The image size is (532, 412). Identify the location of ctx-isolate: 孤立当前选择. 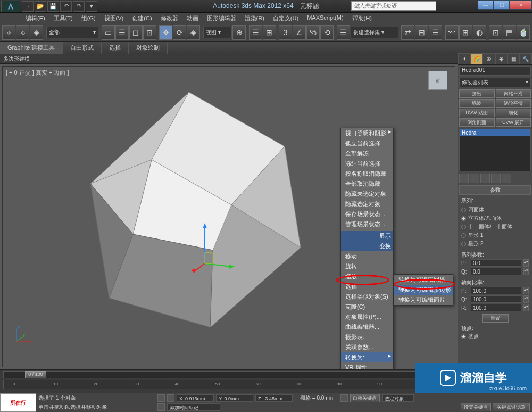
(367, 144).